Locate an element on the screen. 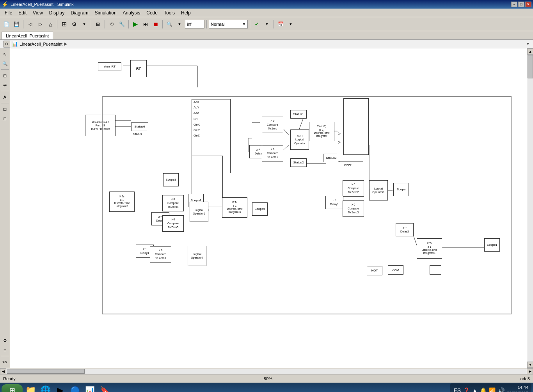  block-and: AND is located at coordinates (396, 270).